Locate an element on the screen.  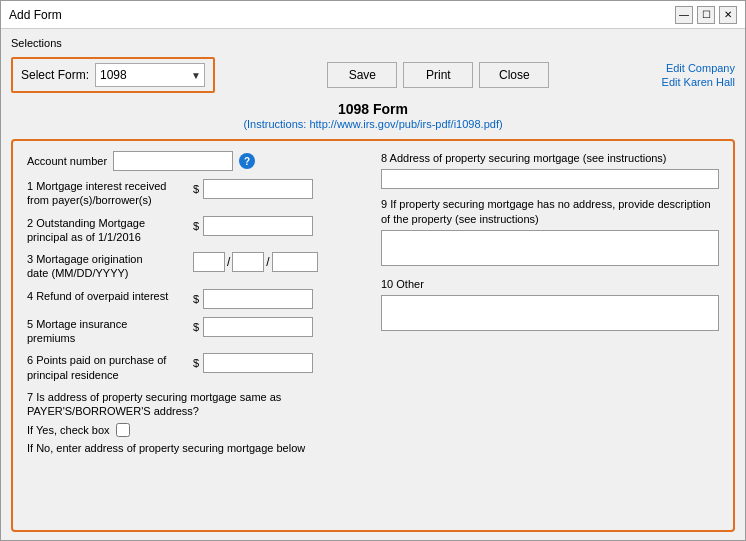
date-inputs: / / is located at coordinates (256, 262).